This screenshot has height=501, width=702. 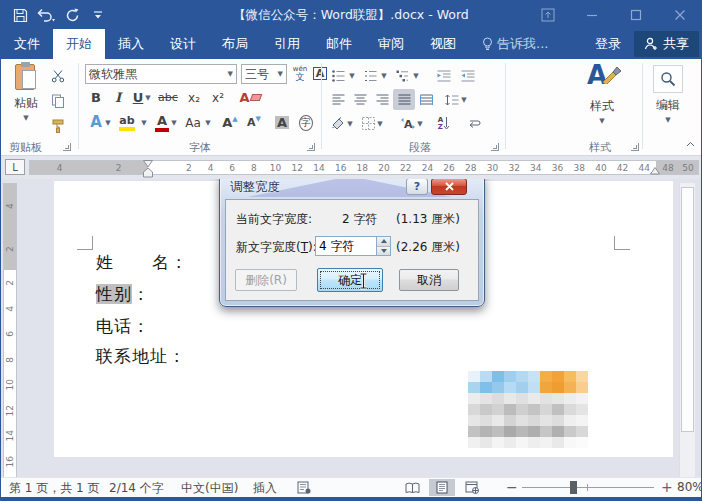 I want to click on ok-button: 确定, so click(x=350, y=280).